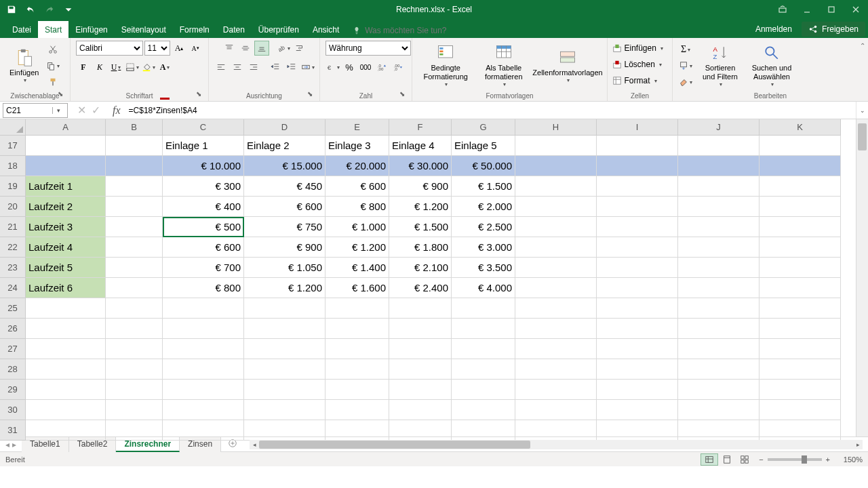 The height and width of the screenshot is (488, 868). I want to click on cell-A20: Laufzeit 2, so click(66, 207).